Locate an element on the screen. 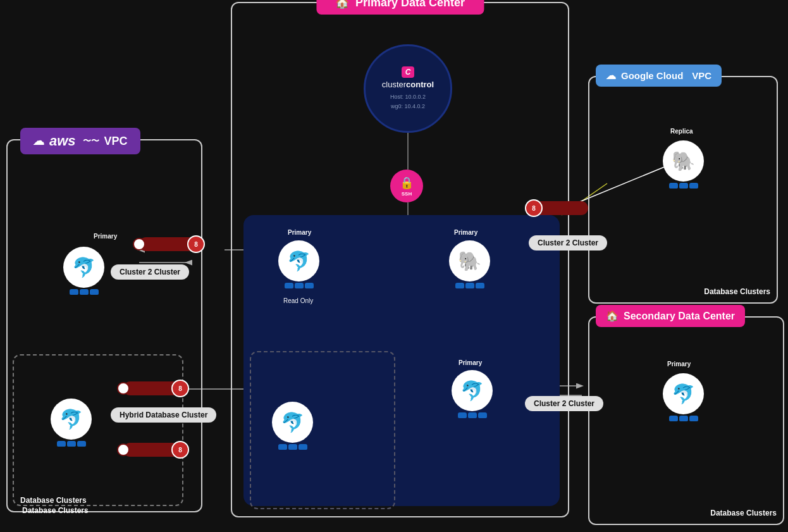 The width and height of the screenshot is (788, 532). cluster-control-node: C clustercontrol Host: 10.0.0.2 wg0: 10.… is located at coordinates (408, 89).